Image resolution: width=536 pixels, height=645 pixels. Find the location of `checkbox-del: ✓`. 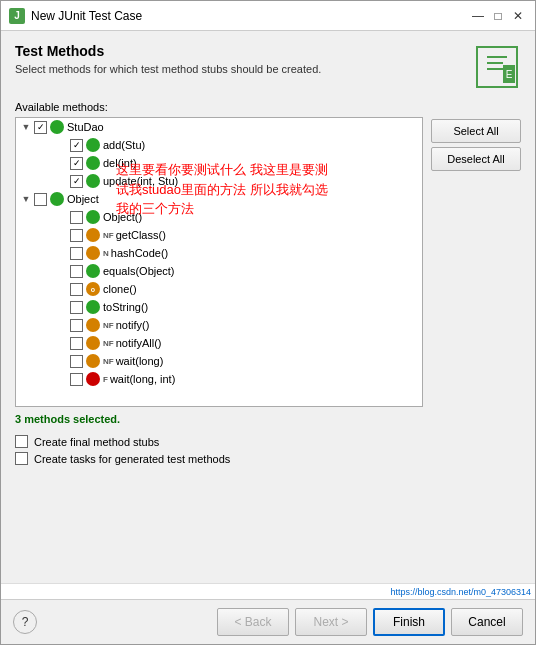

checkbox-del: ✓ is located at coordinates (76, 164).